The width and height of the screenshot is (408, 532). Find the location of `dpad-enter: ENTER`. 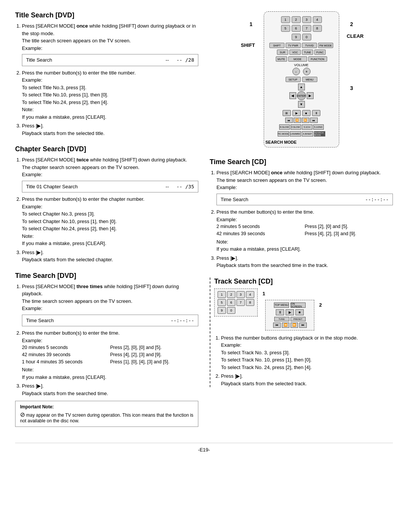

dpad-enter: ENTER is located at coordinates (301, 96).